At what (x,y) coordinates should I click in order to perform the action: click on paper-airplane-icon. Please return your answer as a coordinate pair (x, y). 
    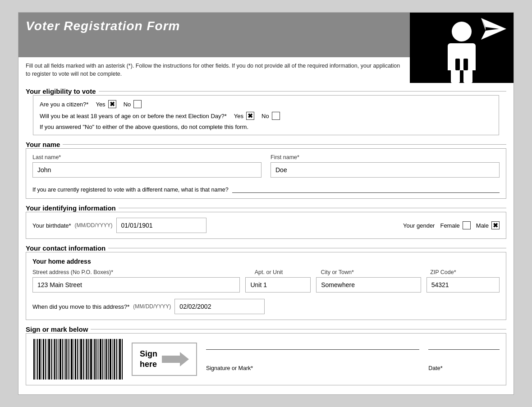
    Looking at the image, I should click on (494, 29).